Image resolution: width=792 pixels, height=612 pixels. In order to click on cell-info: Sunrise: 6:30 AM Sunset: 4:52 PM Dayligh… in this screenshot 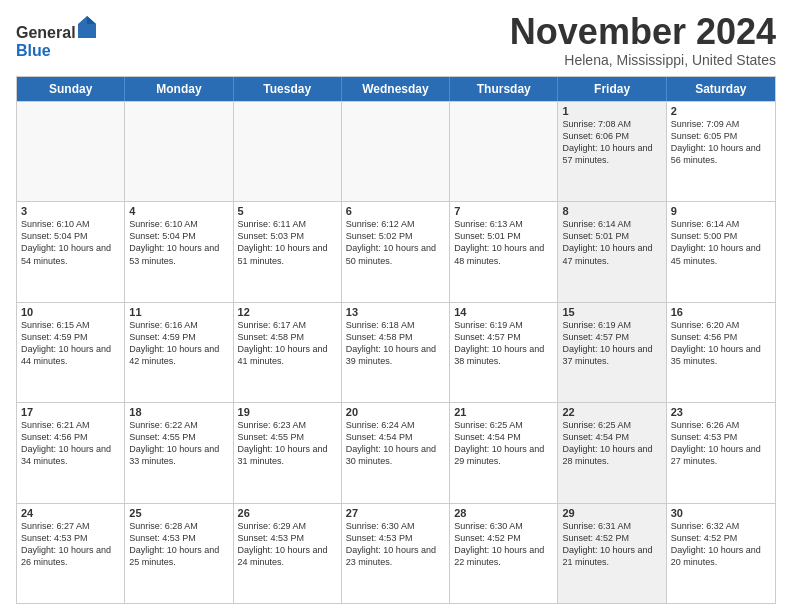, I will do `click(504, 544)`.